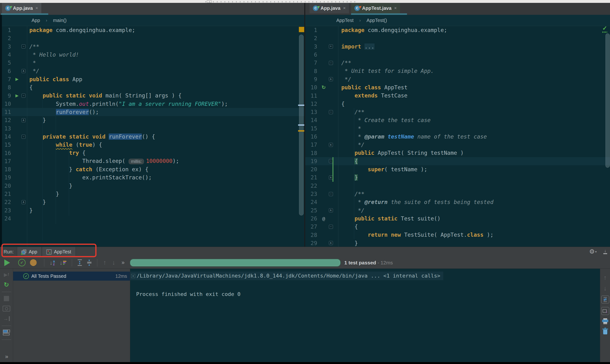 This screenshot has width=610, height=364. What do you see at coordinates (152, 178) in the screenshot?
I see `code-line: 19 ex.printStackTrace();` at bounding box center [152, 178].